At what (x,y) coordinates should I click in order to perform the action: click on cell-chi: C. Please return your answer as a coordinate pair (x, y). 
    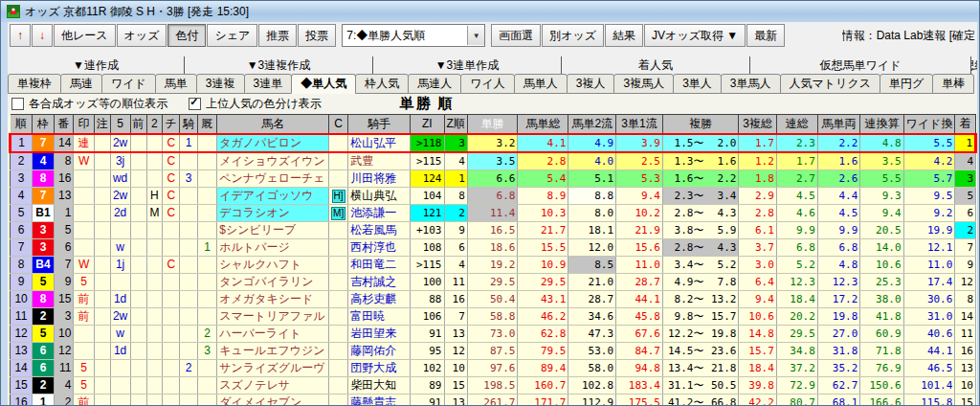
    Looking at the image, I should click on (171, 213).